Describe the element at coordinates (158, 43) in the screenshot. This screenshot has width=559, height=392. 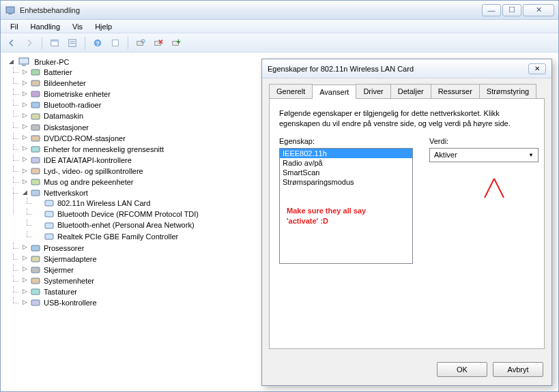
I see `uninstall-button` at that location.